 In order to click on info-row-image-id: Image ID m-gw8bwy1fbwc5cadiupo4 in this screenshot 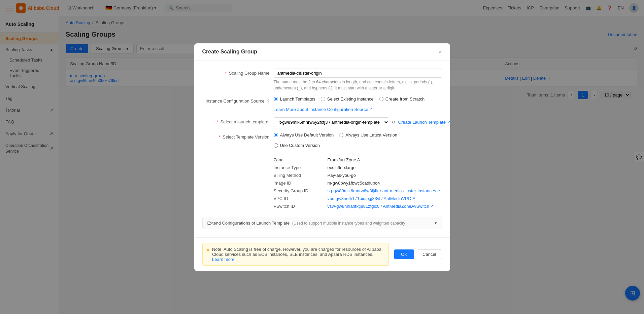, I will do `click(358, 183)`.